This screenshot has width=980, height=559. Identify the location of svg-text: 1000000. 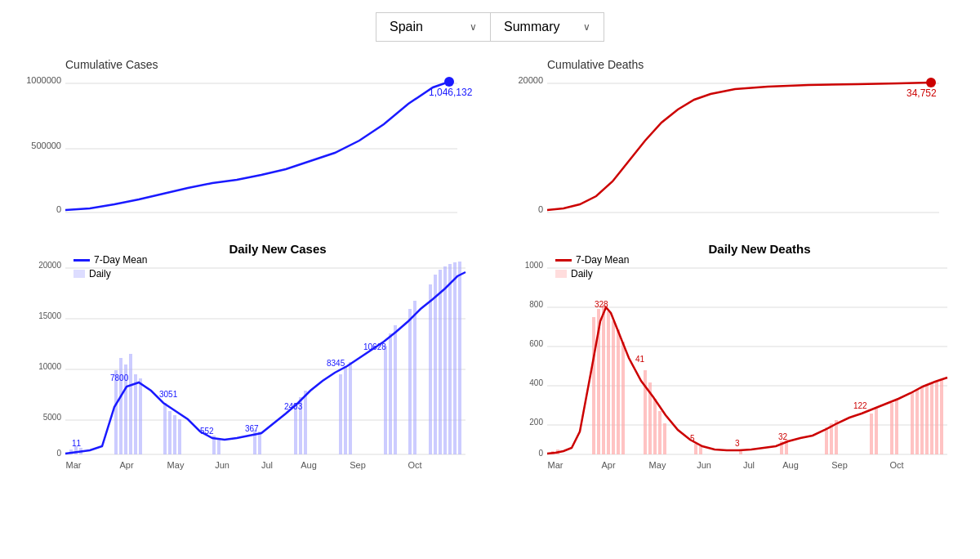
(44, 80).